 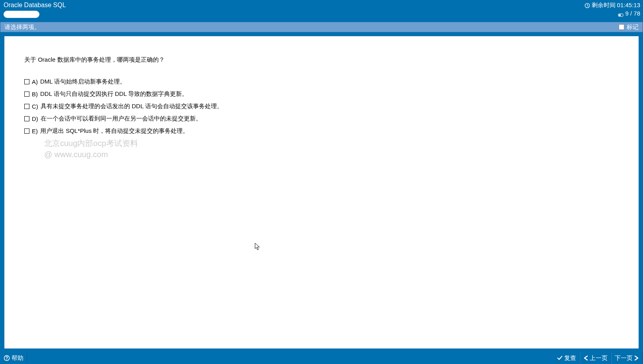 What do you see at coordinates (322, 60) in the screenshot?
I see `question-text: 关于 Oracle 数据库中的事务处理，哪两项是正确的？` at bounding box center [322, 60].